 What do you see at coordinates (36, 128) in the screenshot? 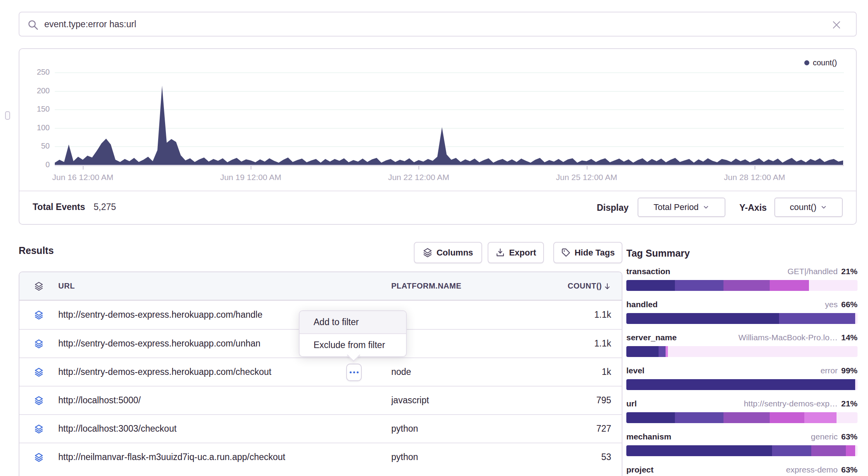
I see `y-axis-tick-label: 100` at bounding box center [36, 128].